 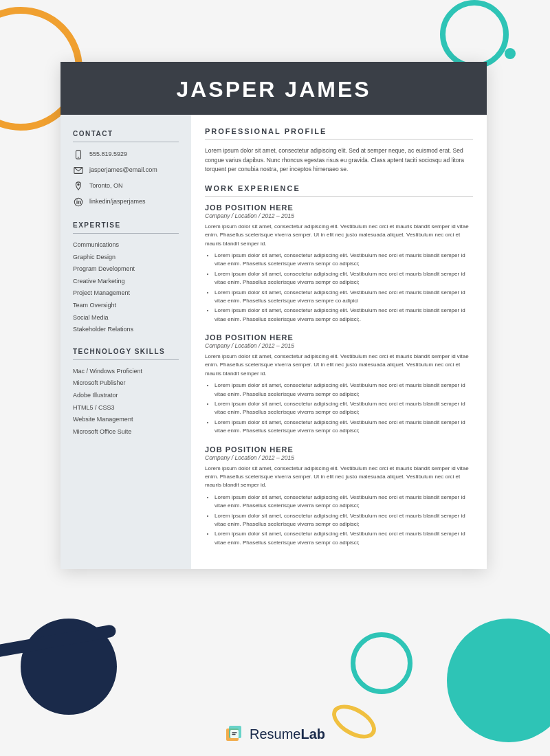 I want to click on sidebar: CONTACT 555.819.5929, so click(x=126, y=342).